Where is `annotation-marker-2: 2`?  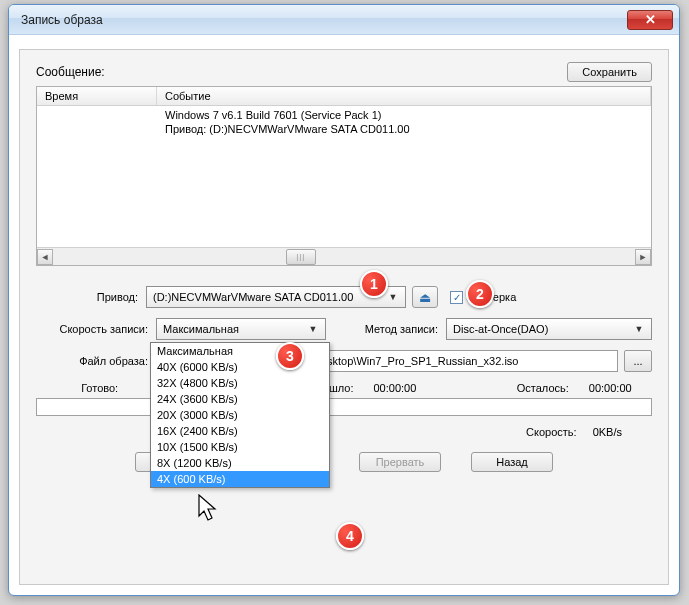 annotation-marker-2: 2 is located at coordinates (480, 294).